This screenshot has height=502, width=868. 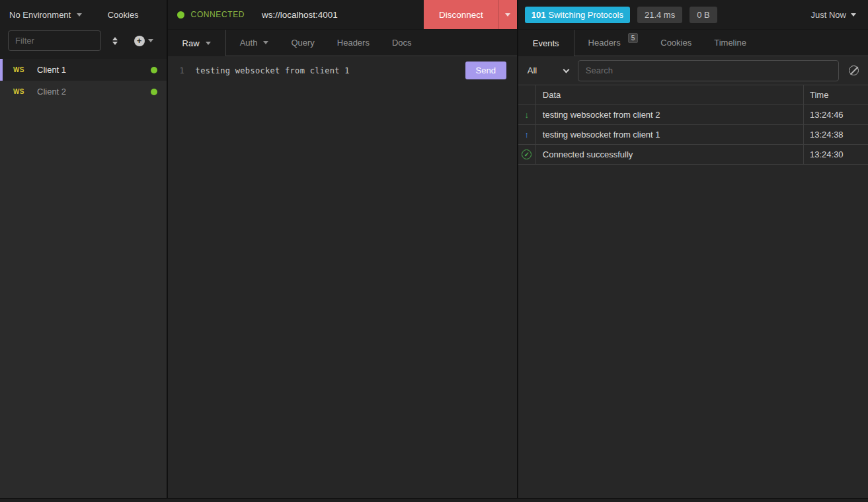 I want to click on websocket-url: ws://localhost:4001, so click(x=300, y=15).